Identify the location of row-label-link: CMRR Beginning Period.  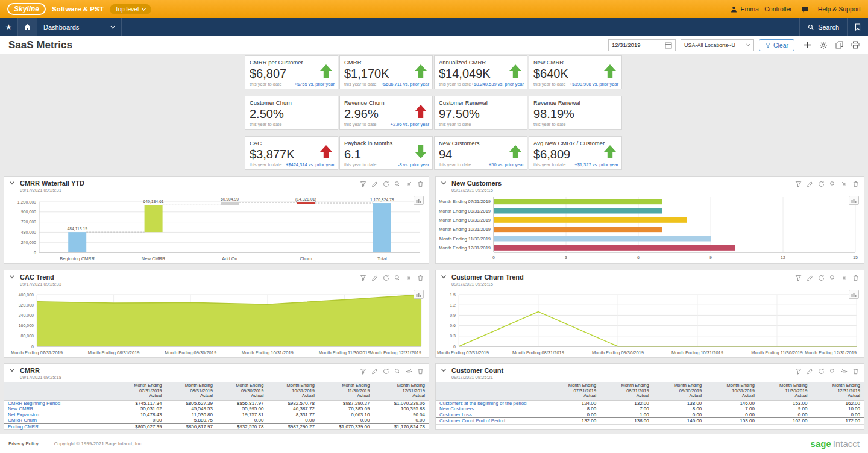
(59, 403).